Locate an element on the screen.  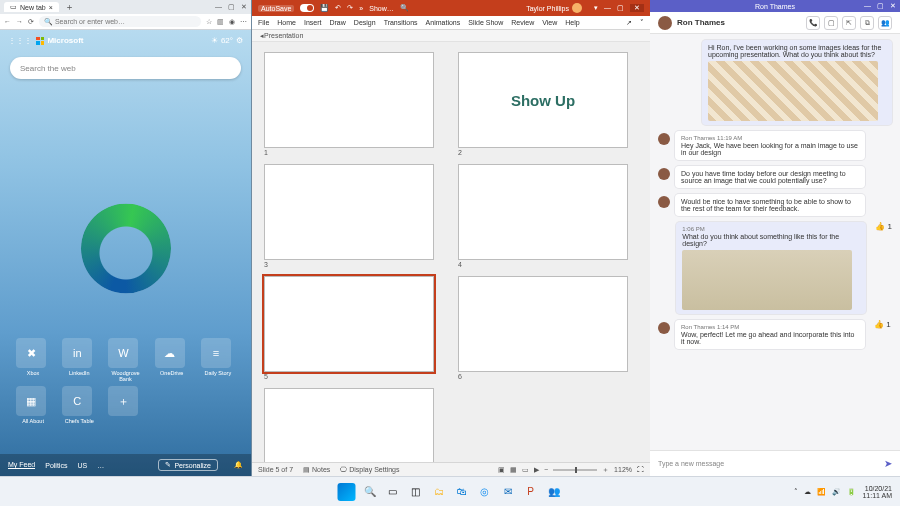
zoom-level: 112% is located at coordinates (623, 470).